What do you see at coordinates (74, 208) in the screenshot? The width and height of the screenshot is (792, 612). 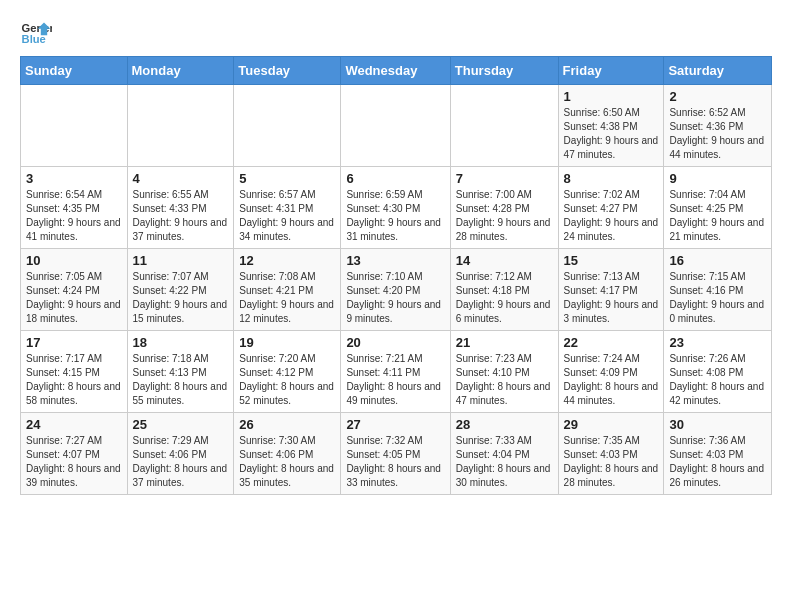 I see `day-cell: 3Sunrise: 6:54 AM Sunset: 4:35 PM Daylig…` at bounding box center [74, 208].